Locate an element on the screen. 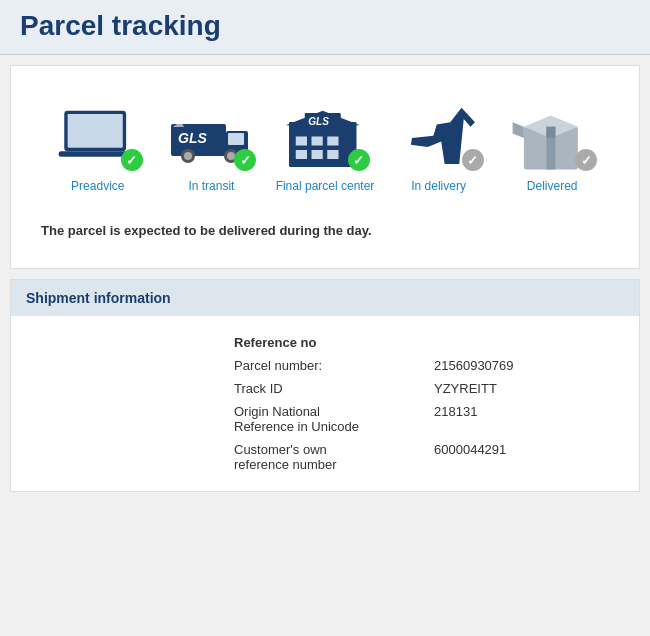 The width and height of the screenshot is (650, 636). customer-reference-label: Customer's ownreference number is located at coordinates (326, 457).